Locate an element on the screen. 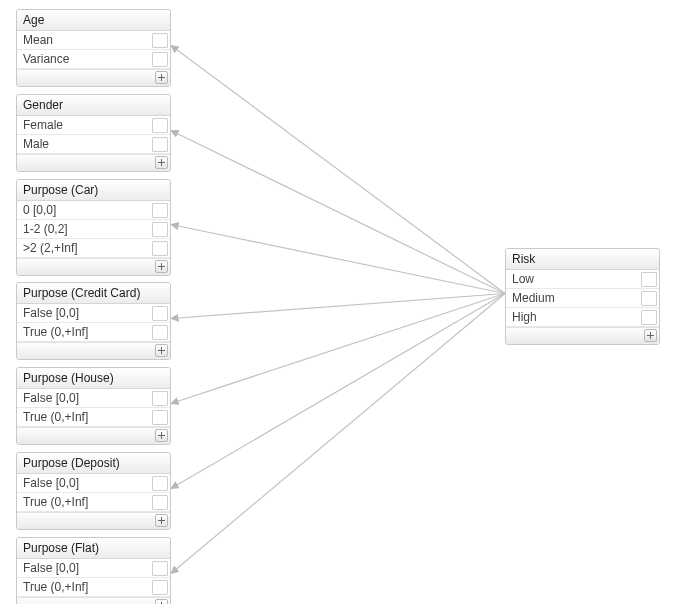 This screenshot has width=673, height=604. node-gender: GenderFemaleMale is located at coordinates (94, 133).